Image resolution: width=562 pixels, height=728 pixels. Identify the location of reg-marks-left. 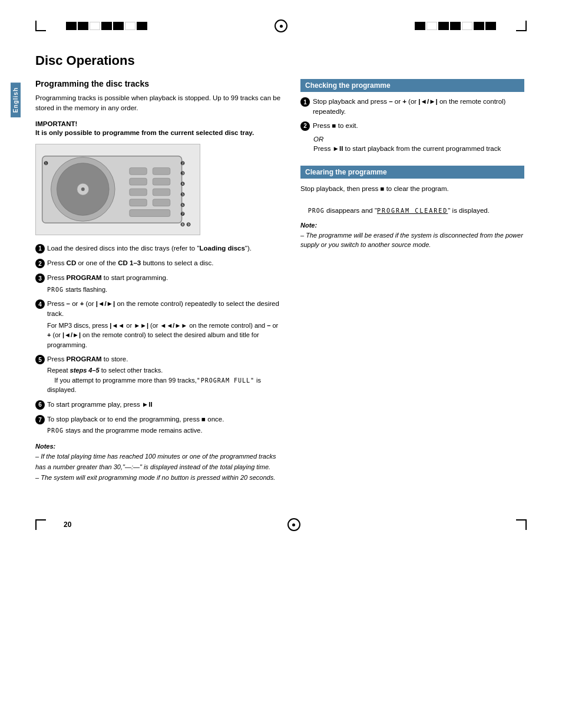
(91, 26).